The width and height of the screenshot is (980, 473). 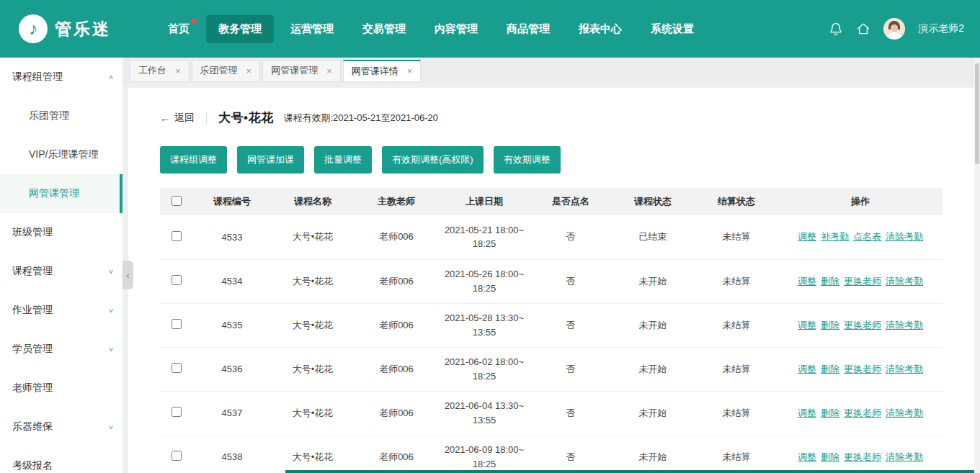 I want to click on tab-workbench: 工作台×, so click(x=160, y=71).